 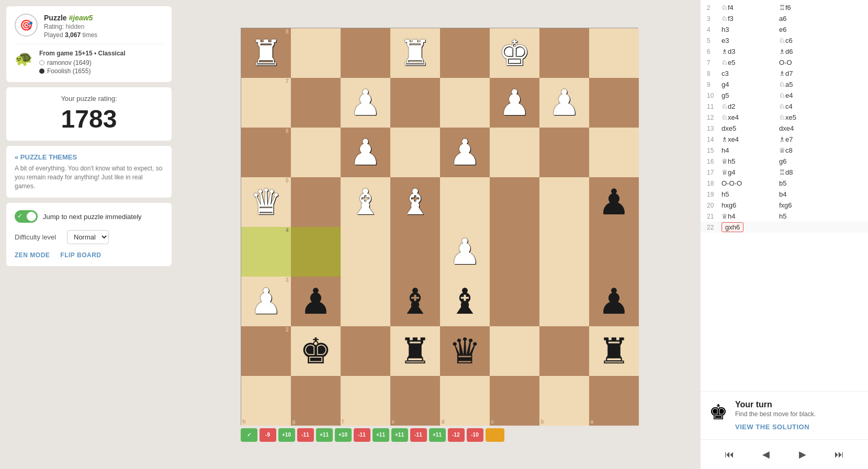 What do you see at coordinates (784, 7) in the screenshot?
I see `move-row-2: 2 ♘f4 ♖f6` at bounding box center [784, 7].